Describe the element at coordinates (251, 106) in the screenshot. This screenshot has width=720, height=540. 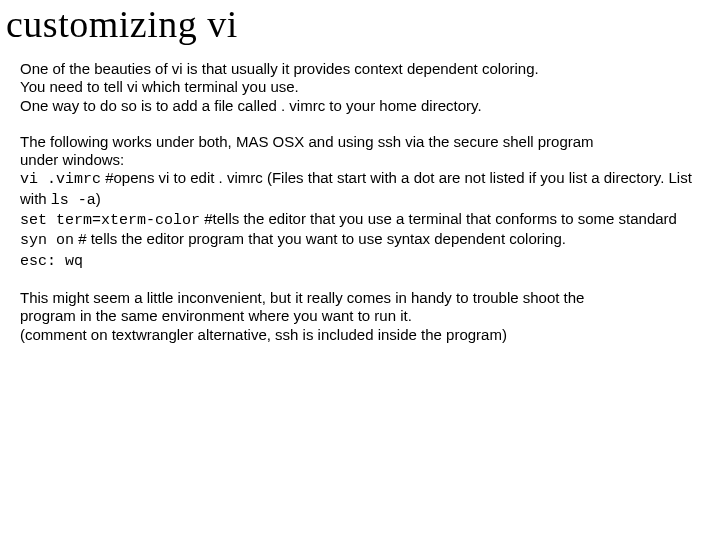
I see `p1-line3: One way to do so is to add a file called…` at that location.